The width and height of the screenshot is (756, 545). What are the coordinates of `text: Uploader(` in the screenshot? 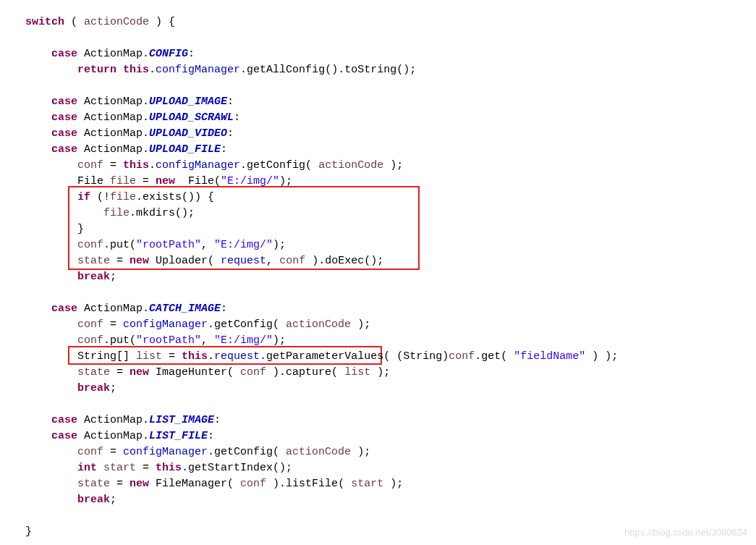 It's located at (185, 261).